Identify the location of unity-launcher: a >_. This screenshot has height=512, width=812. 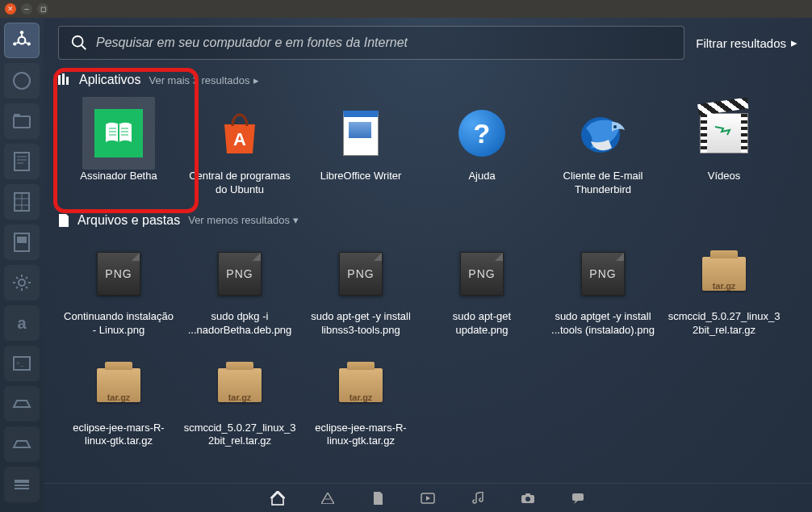
(22, 265).